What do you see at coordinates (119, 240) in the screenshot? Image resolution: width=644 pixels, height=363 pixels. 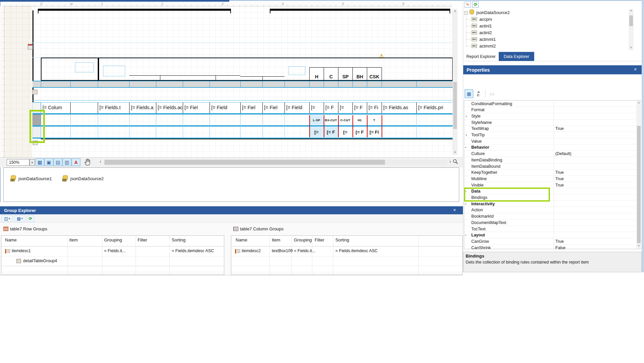 I see `group-table-column-header: Grouping` at bounding box center [119, 240].